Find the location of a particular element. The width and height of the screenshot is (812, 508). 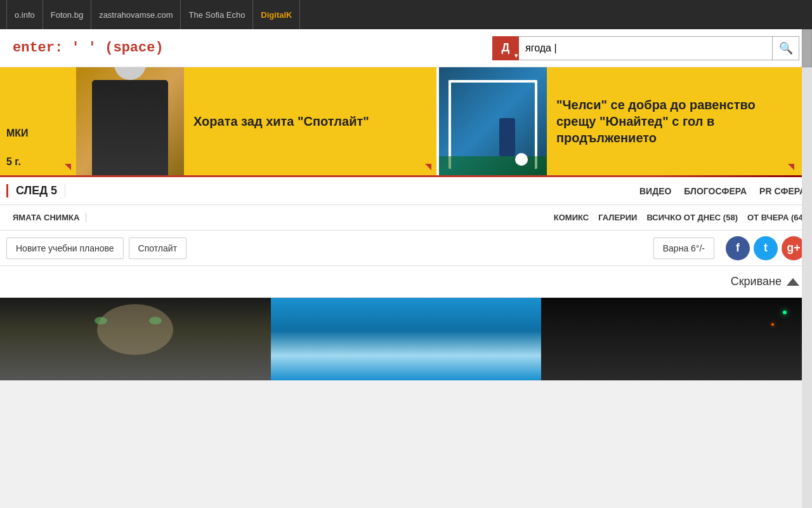

carousel-item-0: Хората зад хита "Спотлайт" is located at coordinates (256, 121).